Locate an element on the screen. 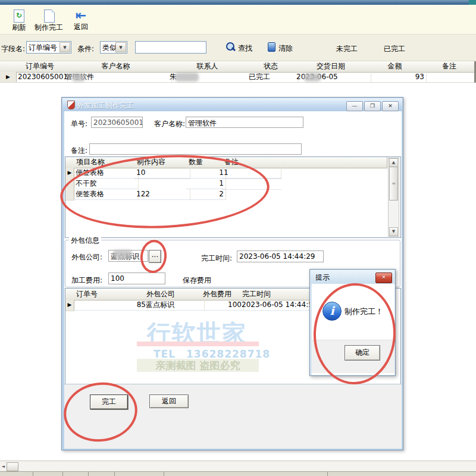  items-column-header: 制作内容 is located at coordinates (162, 163).